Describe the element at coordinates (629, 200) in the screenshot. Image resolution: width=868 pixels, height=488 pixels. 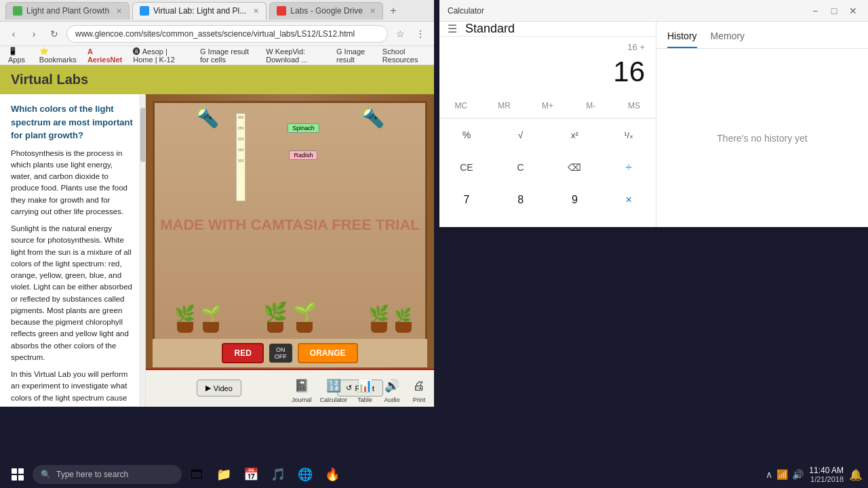
I see `btn-multiply: ×` at that location.